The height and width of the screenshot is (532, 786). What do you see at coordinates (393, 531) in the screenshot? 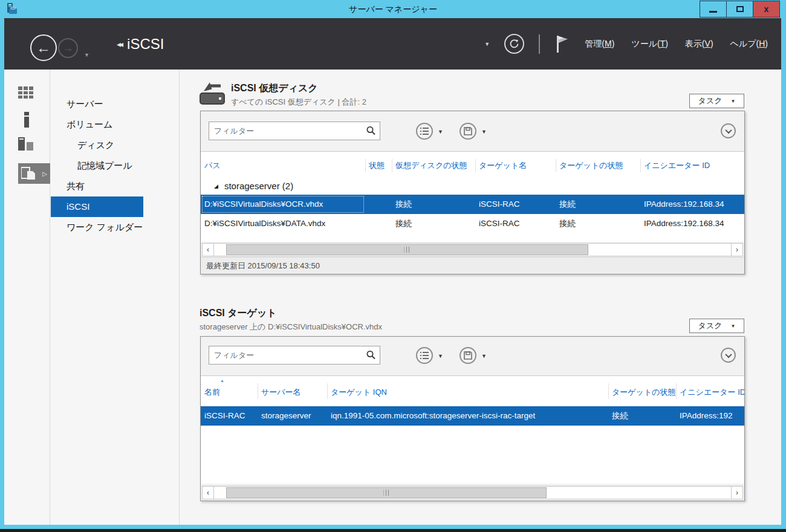
I see `window-edge-shadow` at bounding box center [393, 531].